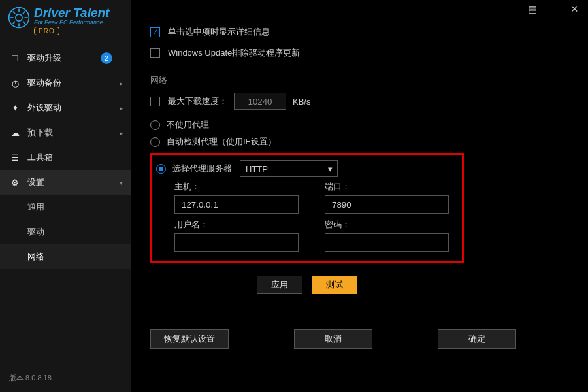  What do you see at coordinates (65, 83) in the screenshot?
I see `nav-backup: ◴ 驱动备份 ▸` at bounding box center [65, 83].